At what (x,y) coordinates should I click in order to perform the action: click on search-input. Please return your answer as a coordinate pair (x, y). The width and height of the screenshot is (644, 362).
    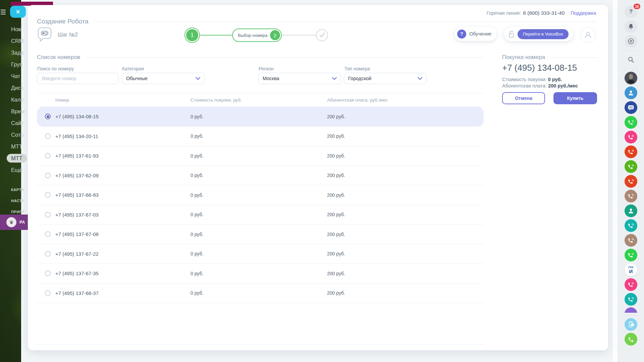
    Looking at the image, I should click on (78, 78).